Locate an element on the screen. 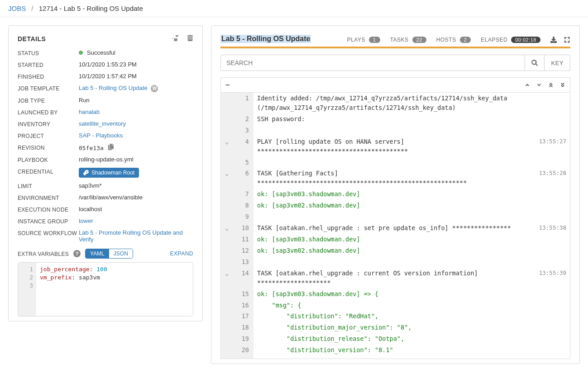 The image size is (588, 387). label-job-template: JOB TEMPLATE is located at coordinates (48, 88).